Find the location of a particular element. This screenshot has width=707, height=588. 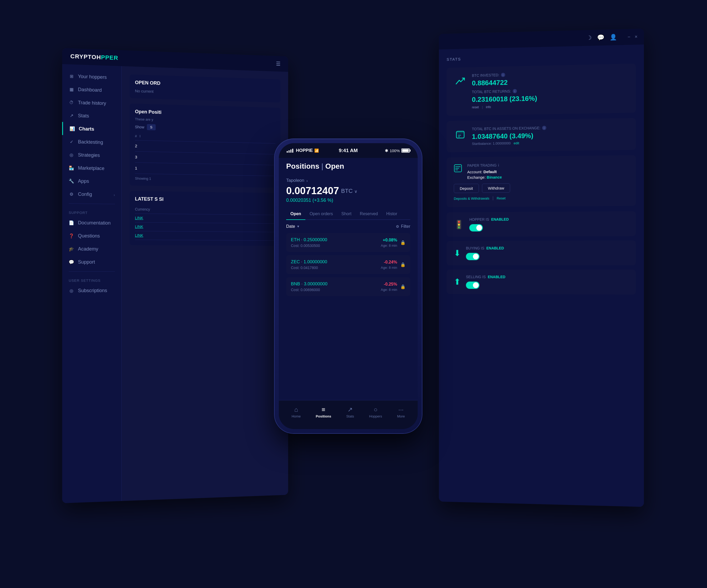

phone-carrier: HOPPIE 📶 is located at coordinates (303, 151).